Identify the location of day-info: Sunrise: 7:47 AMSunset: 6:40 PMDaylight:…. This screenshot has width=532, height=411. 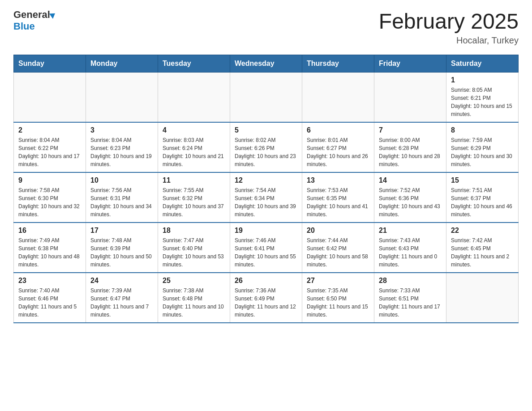
(194, 253).